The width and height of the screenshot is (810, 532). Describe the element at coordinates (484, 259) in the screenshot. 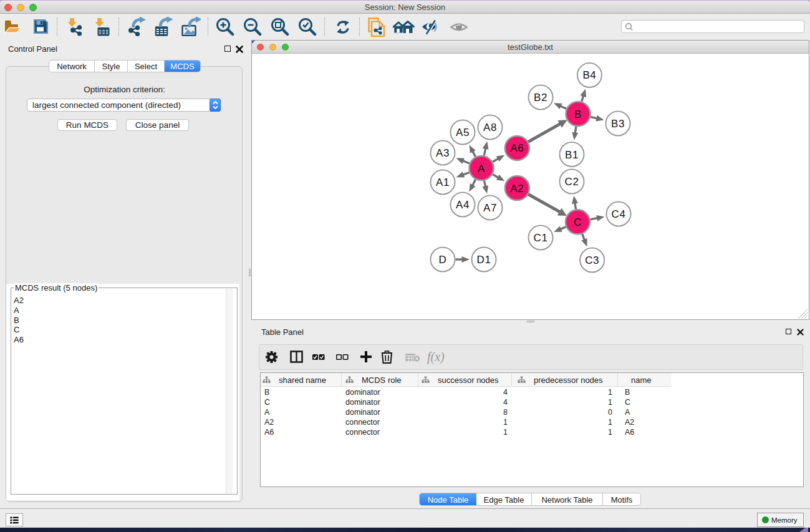

I see `svg-text: D1` at that location.